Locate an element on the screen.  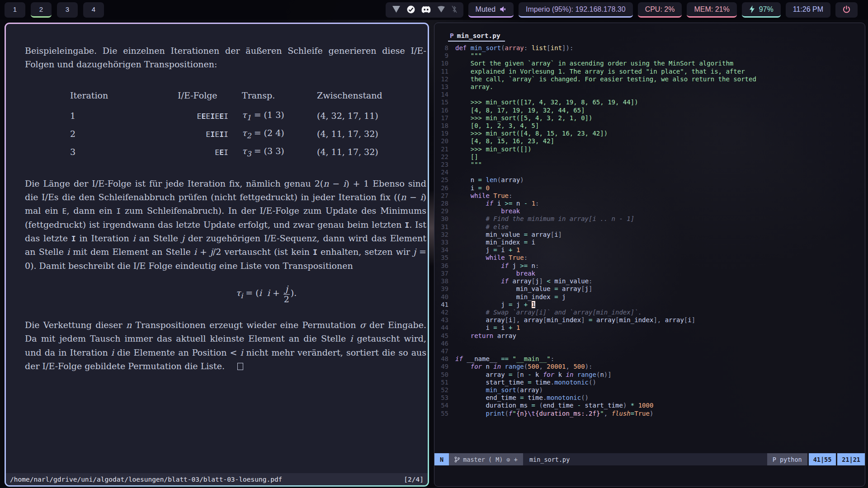
code-text: for n in range(500, 20001, 500): is located at coordinates (524, 367).